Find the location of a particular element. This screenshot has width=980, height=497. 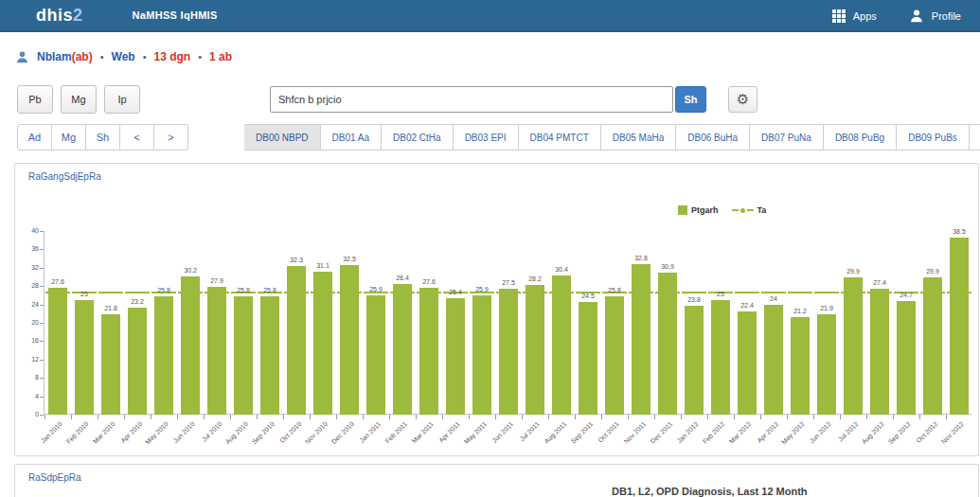

dashboard-nav-button: > is located at coordinates (170, 137).